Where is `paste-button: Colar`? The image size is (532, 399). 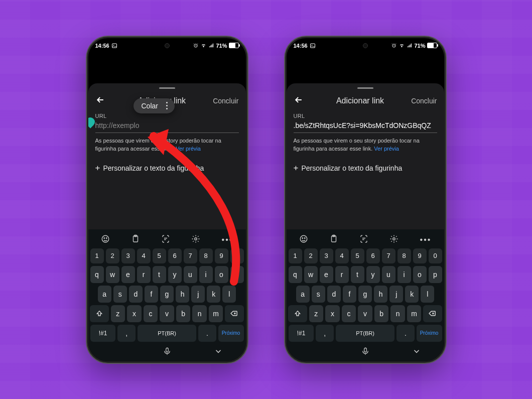 paste-button: Colar is located at coordinates (150, 106).